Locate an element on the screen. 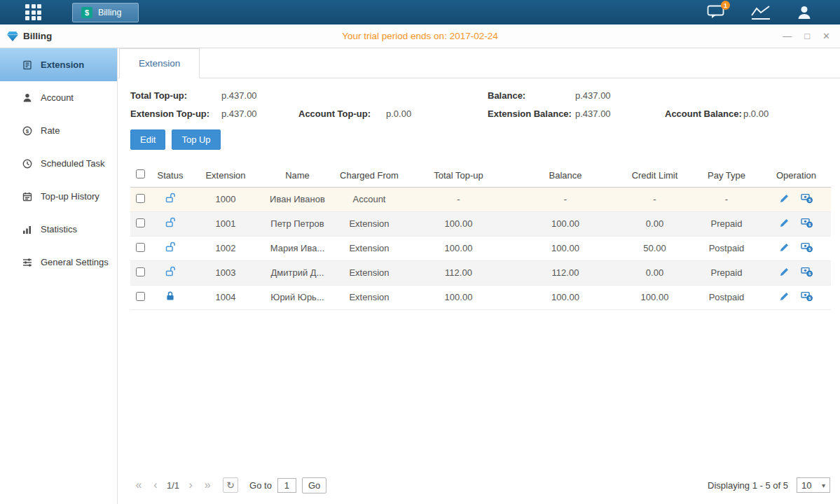  sidebar-item-scheduled-task: Scheduled Task is located at coordinates (59, 164).